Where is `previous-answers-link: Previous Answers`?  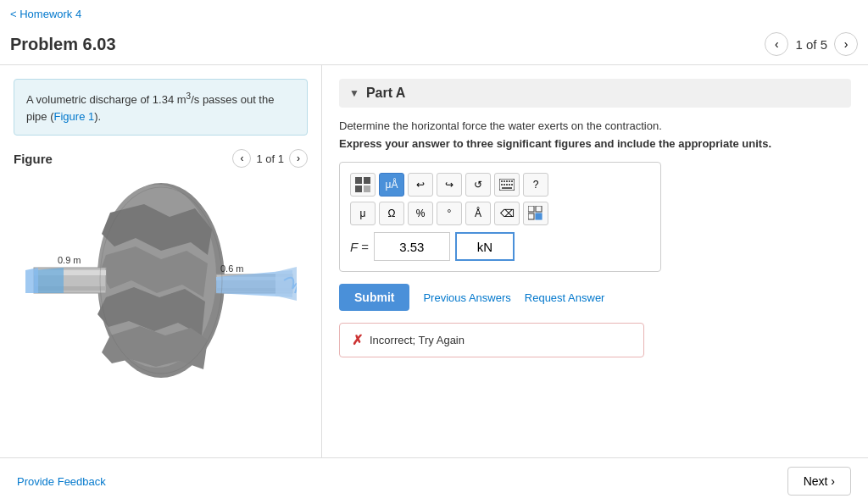
previous-answers-link: Previous Answers is located at coordinates (466, 298).